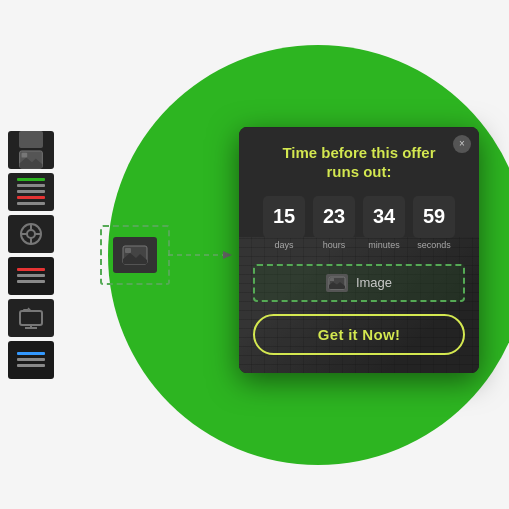  I want to click on countdown-days: 15 days, so click(284, 223).